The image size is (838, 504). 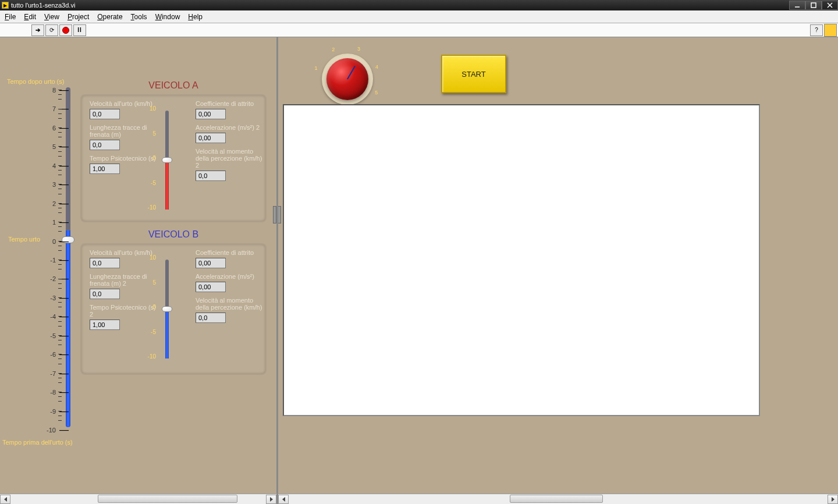 What do you see at coordinates (57, 184) in the screenshot?
I see `time-tick: 3—` at bounding box center [57, 184].